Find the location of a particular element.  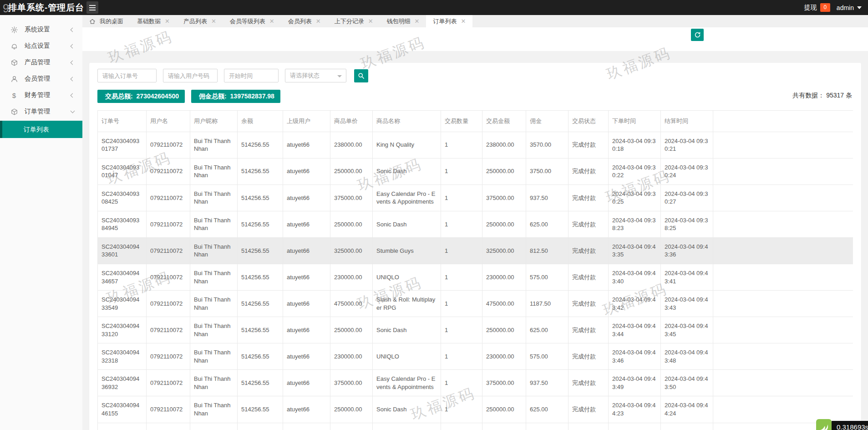

status-select: 请选择状态 is located at coordinates (316, 76).